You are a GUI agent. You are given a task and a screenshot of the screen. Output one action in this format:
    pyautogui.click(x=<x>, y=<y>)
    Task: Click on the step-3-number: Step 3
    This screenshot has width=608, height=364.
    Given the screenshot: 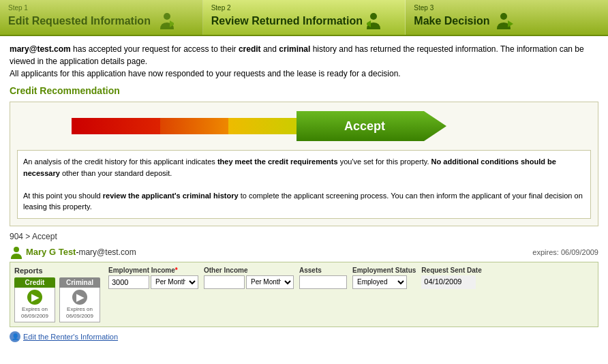 What is the action you would take?
    pyautogui.click(x=507, y=8)
    